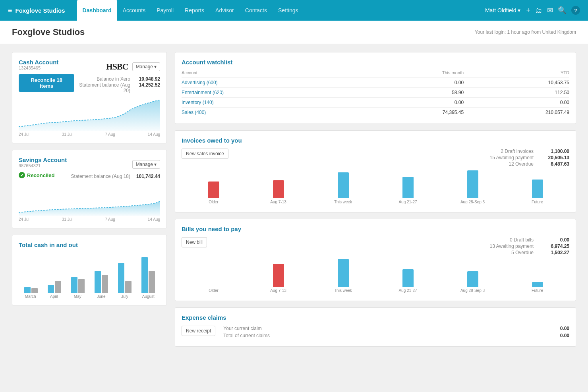  I want to click on watchlist-account: Sales (400), so click(275, 113).